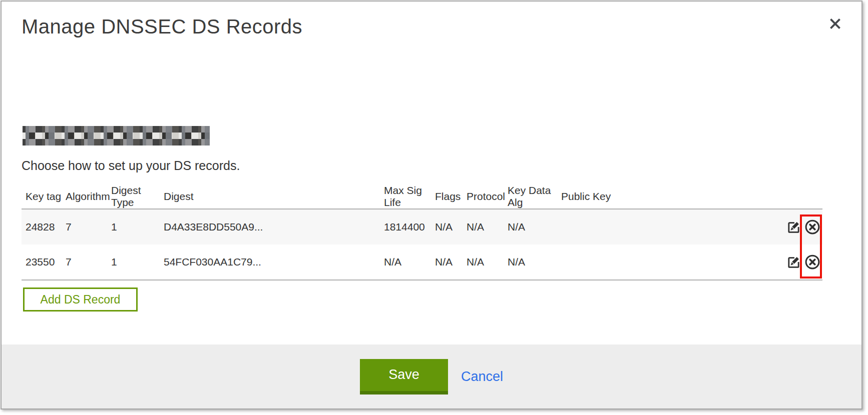 This screenshot has width=868, height=415. I want to click on close-button, so click(835, 24).